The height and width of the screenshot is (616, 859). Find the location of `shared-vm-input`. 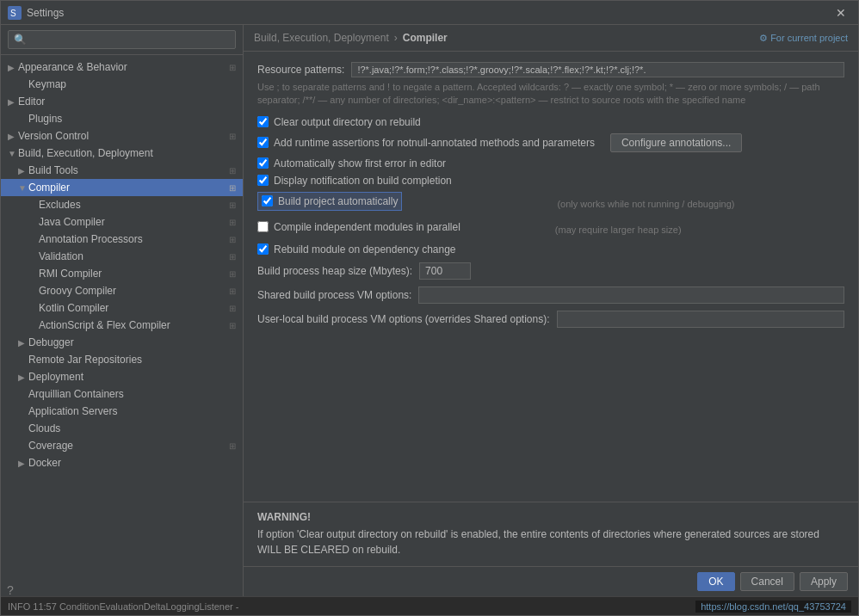

shared-vm-input is located at coordinates (632, 295).